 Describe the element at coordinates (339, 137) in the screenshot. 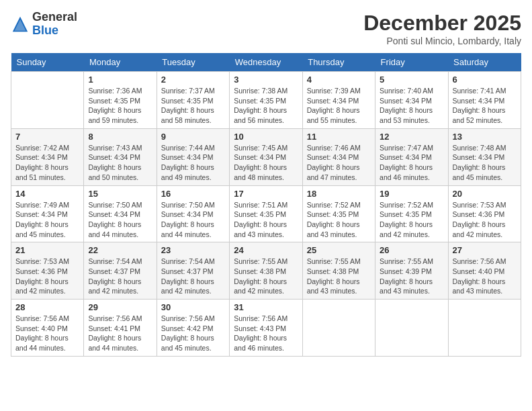

I see `day-number: 11` at that location.